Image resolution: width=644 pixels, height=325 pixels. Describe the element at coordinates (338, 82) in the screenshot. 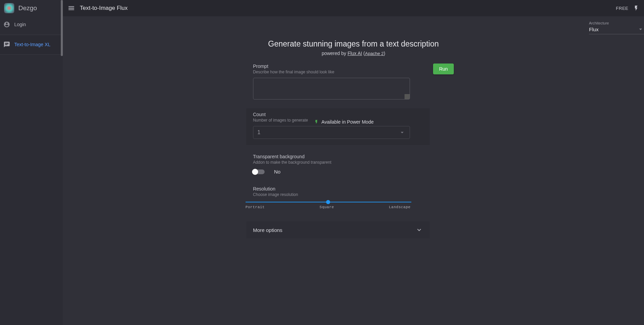

I see `prompt-field: Prompt Describe how the final image shou…` at that location.